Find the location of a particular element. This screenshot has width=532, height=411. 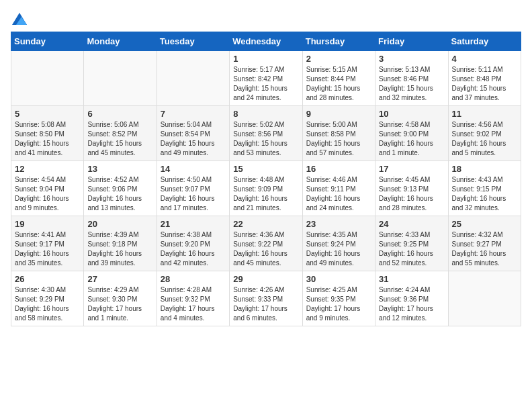

weekday-header-wednesday: Wednesday is located at coordinates (266, 42).